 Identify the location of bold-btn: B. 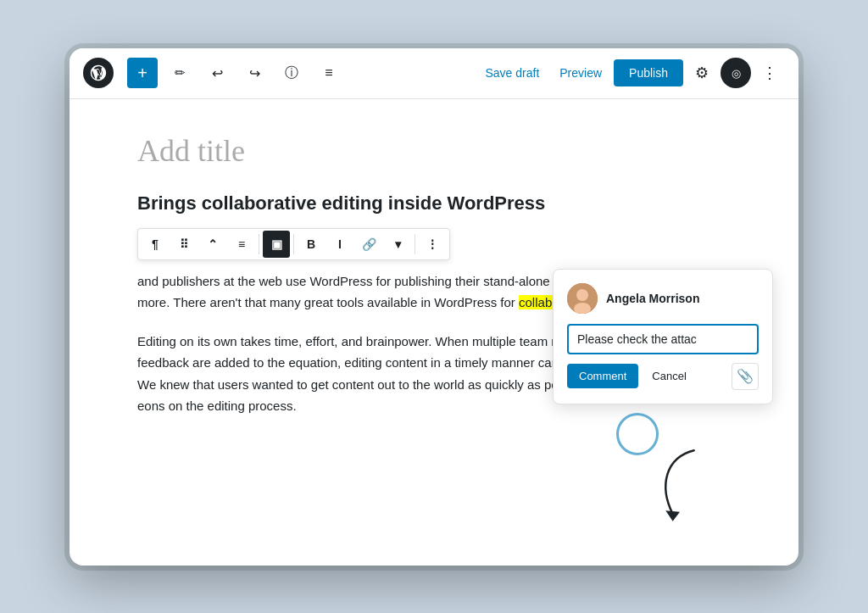
(311, 244).